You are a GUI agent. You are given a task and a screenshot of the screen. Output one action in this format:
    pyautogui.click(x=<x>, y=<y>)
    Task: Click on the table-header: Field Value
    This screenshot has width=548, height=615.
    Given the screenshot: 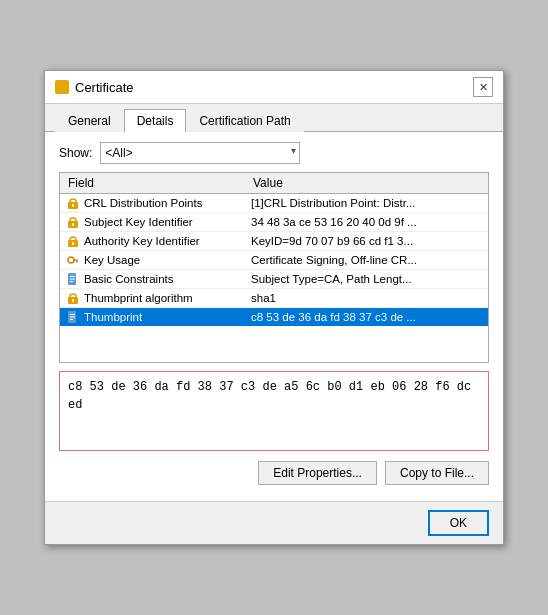 What is the action you would take?
    pyautogui.click(x=274, y=184)
    